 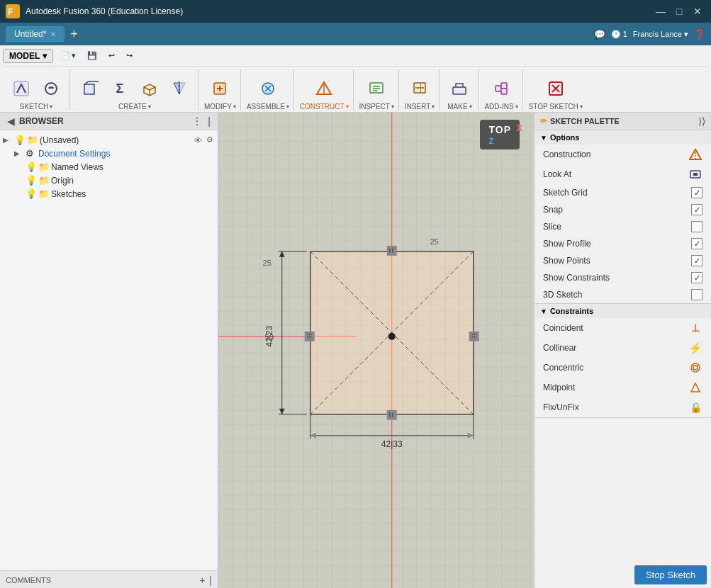 What do you see at coordinates (622, 174) in the screenshot?
I see `lookat-row: Look At` at bounding box center [622, 174].